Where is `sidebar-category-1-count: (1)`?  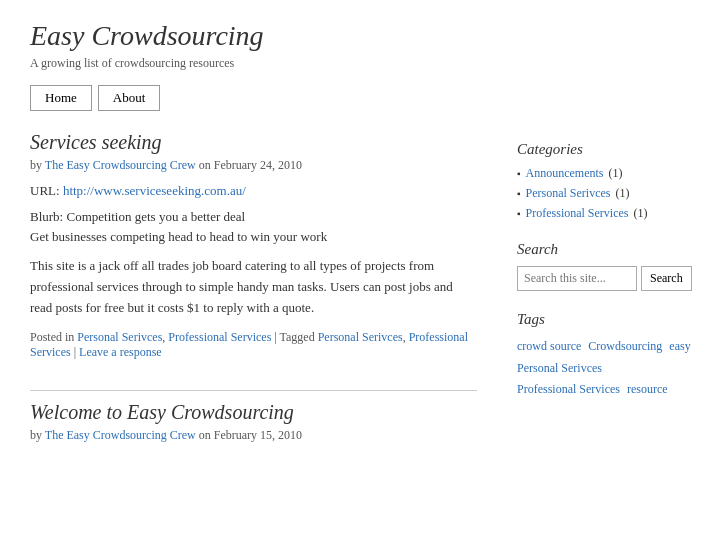 sidebar-category-1-count: (1) is located at coordinates (616, 174).